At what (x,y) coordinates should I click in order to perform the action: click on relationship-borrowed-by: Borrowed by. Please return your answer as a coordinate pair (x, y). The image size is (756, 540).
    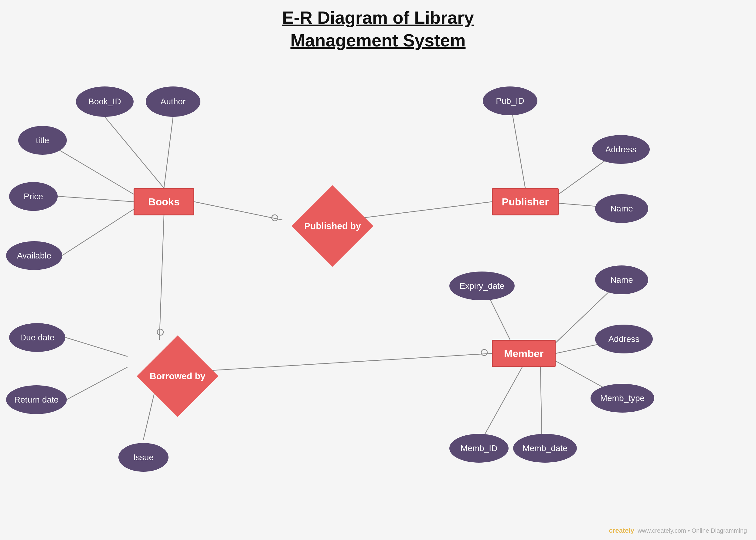
    Looking at the image, I should click on (178, 376).